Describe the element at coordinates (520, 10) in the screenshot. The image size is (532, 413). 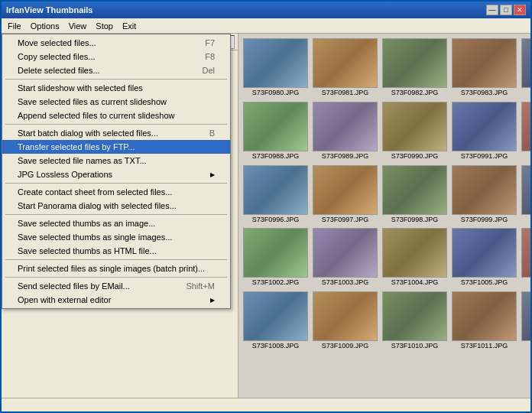
I see `close-button: ✕` at that location.